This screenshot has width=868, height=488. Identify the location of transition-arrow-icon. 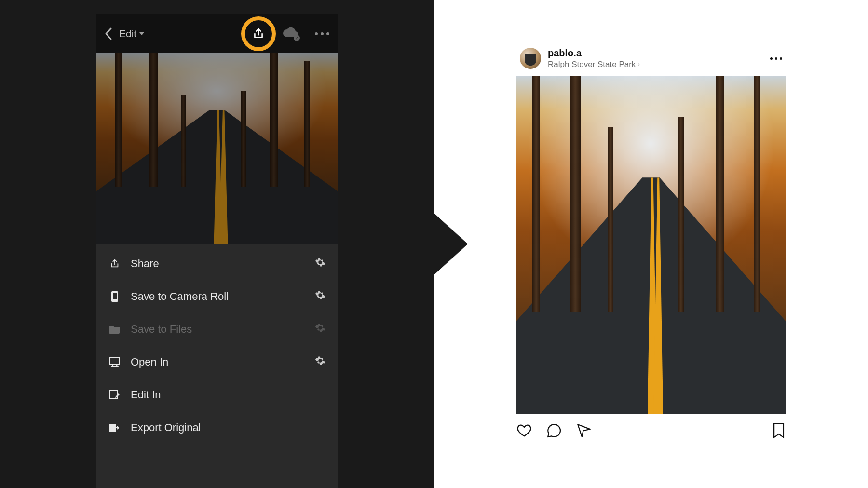
(451, 244).